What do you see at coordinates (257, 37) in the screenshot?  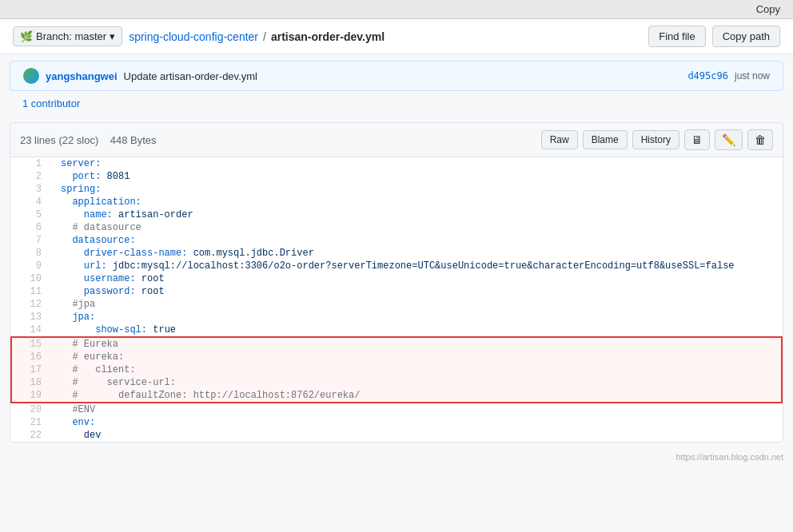 I see `breadcrumb: spring-cloud-config-center / artisan-ord…` at bounding box center [257, 37].